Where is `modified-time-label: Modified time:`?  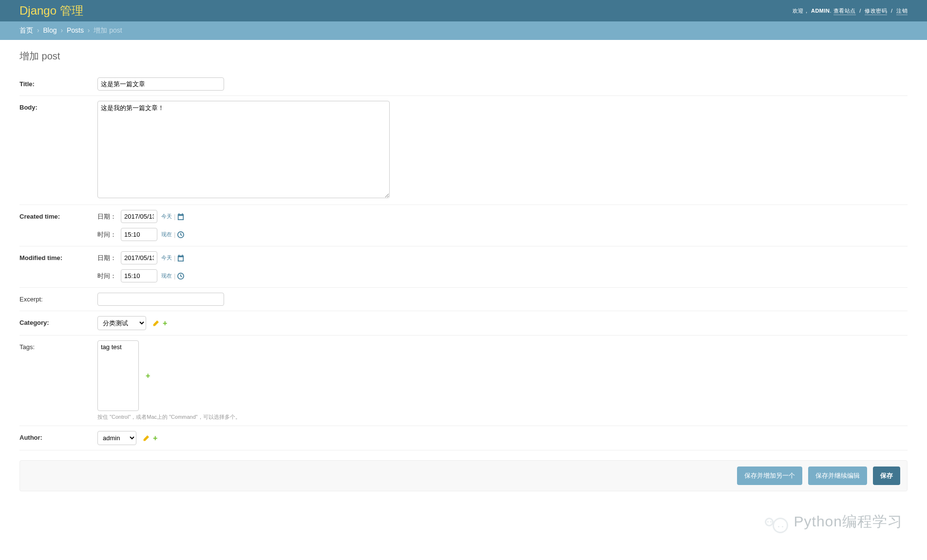 modified-time-label: Modified time: is located at coordinates (58, 256).